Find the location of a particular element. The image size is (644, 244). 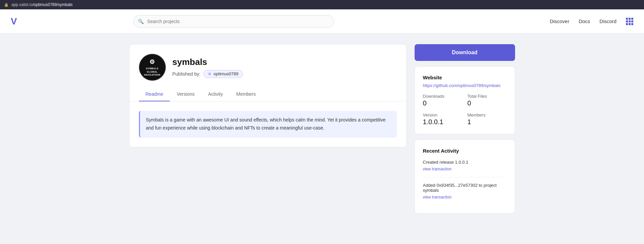

grid-menu-icon is located at coordinates (630, 21).